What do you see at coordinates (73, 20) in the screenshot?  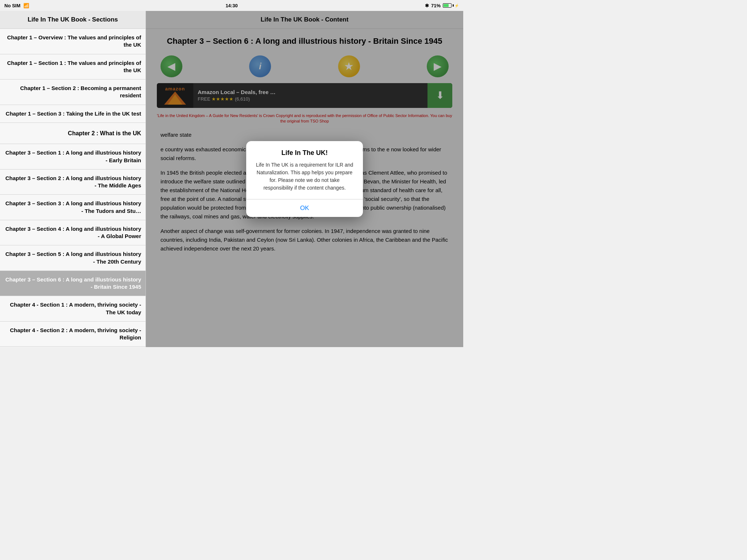 I see `sidebar-title: Life In The UK Book - Sections` at bounding box center [73, 20].